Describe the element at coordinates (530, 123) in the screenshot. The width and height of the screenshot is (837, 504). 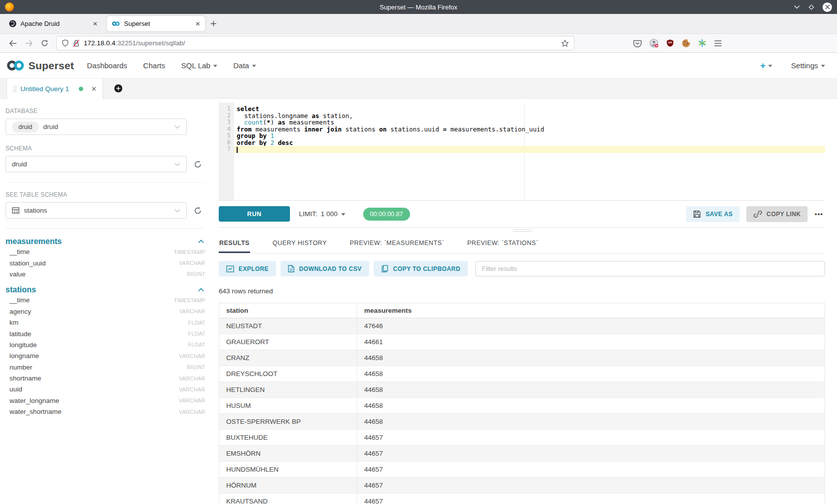
I see `code-line: count(*) as measurements` at that location.